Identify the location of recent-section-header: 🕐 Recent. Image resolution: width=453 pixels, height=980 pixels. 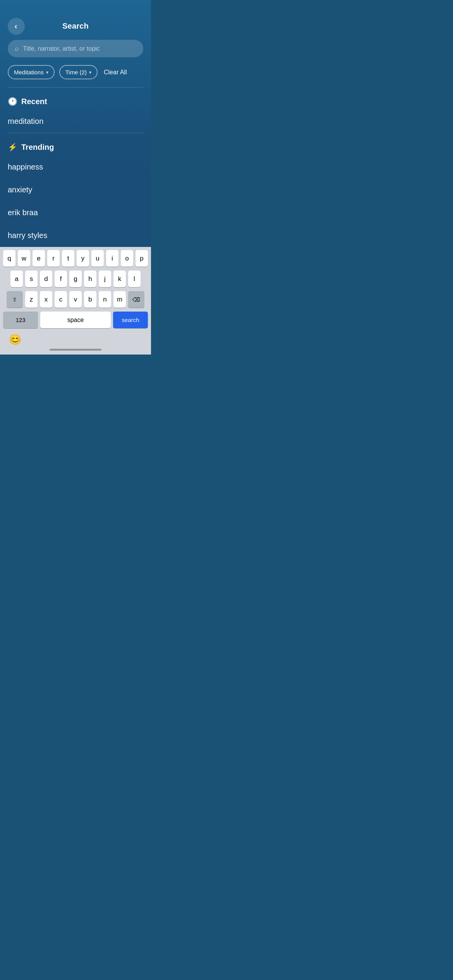
(76, 99).